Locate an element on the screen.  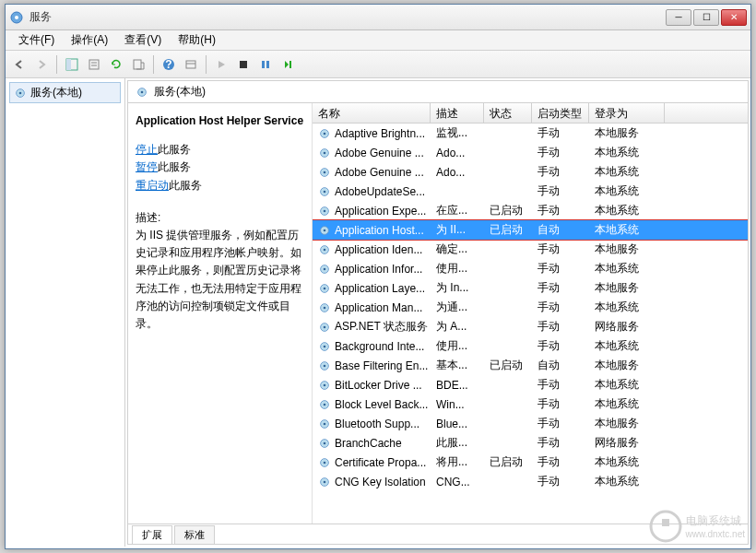
main-header-label: 服务(本地) is located at coordinates (180, 92).